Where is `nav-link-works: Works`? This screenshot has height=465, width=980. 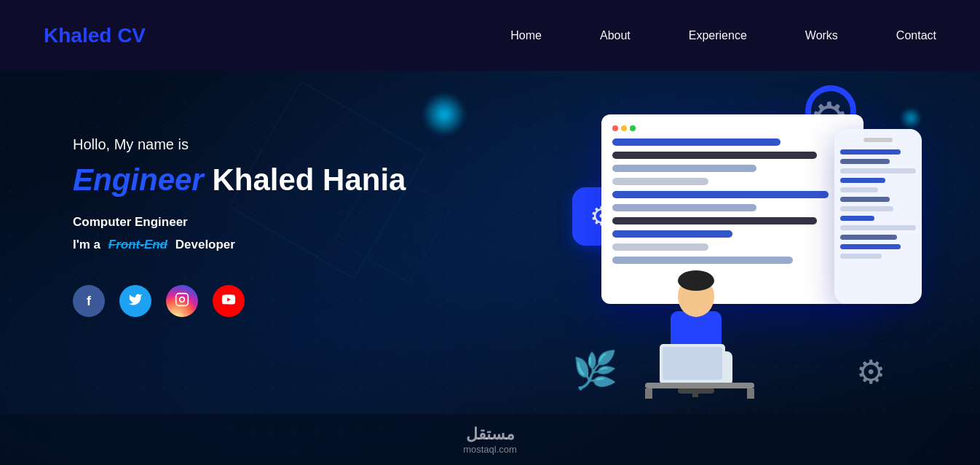 nav-link-works: Works is located at coordinates (821, 35).